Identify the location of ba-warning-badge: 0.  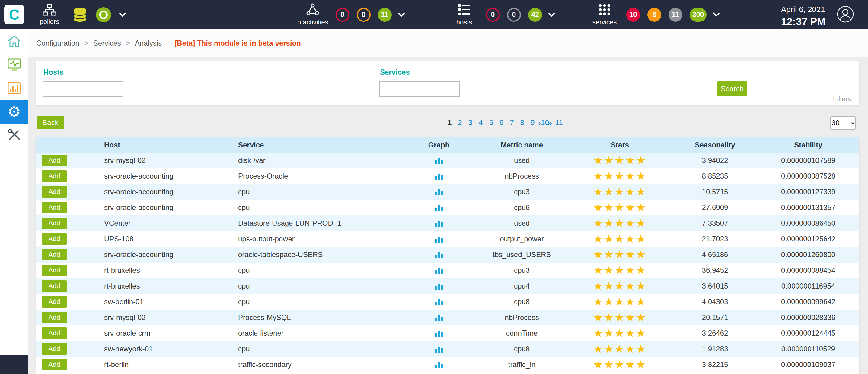
(364, 15).